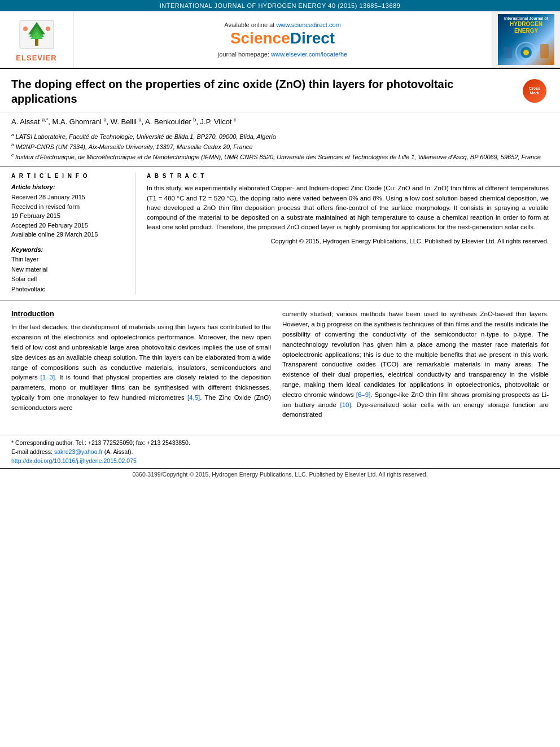 This screenshot has width=560, height=747. What do you see at coordinates (526, 25) in the screenshot?
I see `journal-cover-title: International Journal ofHYDROGENENERGY` at bounding box center [526, 25].